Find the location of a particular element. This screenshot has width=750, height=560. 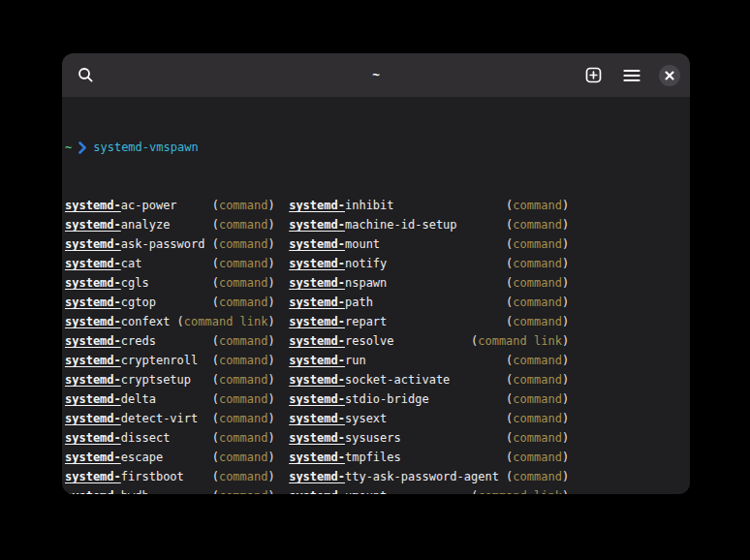

completion-entry: systemd-notify(command) is located at coordinates (428, 264).